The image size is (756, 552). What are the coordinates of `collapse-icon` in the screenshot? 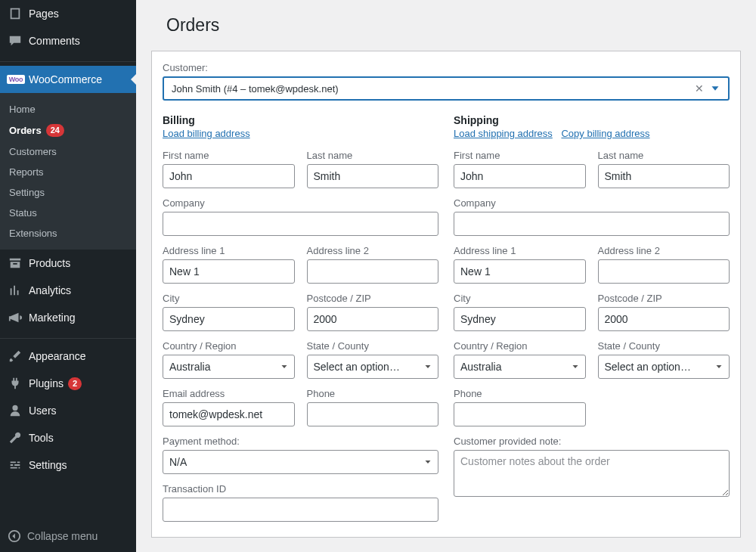 It's located at (14, 536).